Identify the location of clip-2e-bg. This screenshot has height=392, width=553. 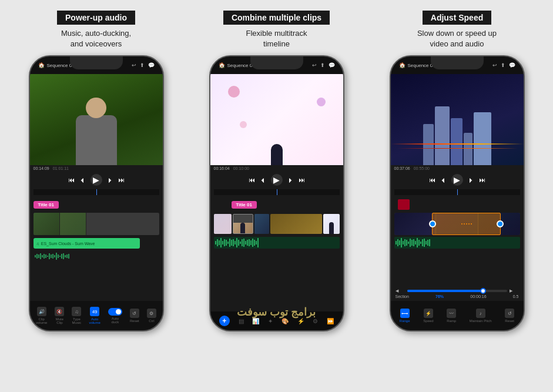
(331, 224).